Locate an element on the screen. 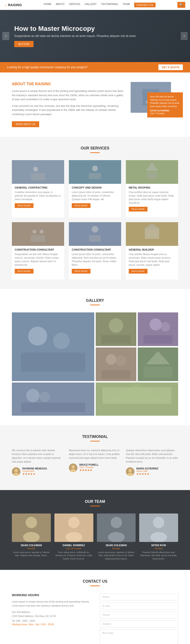  house-icon: ⌂ is located at coordinates (6, 5).